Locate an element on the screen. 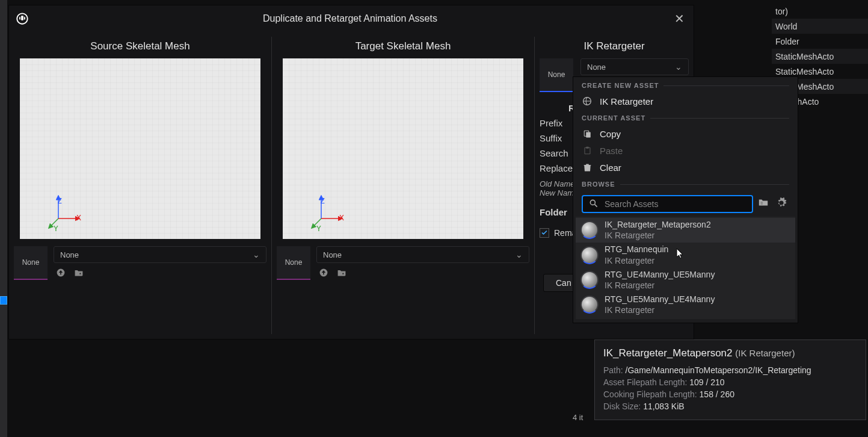 The width and height of the screenshot is (868, 437). unreal-logo-icon is located at coordinates (22, 19).